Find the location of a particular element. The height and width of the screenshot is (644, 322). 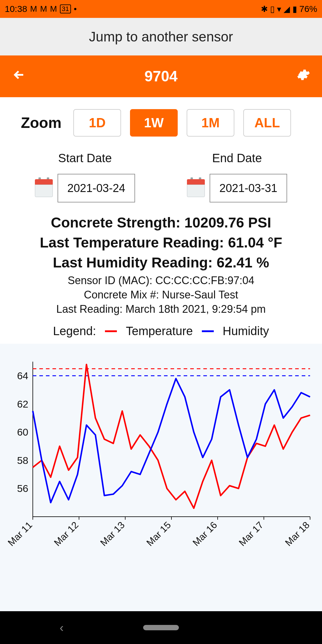

zoom-button-1m: 1M is located at coordinates (210, 123).